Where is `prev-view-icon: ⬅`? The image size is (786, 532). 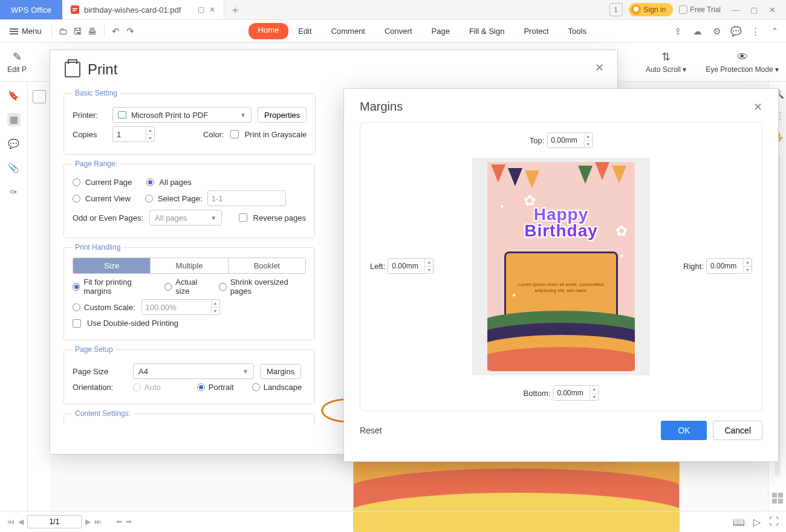 prev-view-icon: ⬅ is located at coordinates (119, 522).